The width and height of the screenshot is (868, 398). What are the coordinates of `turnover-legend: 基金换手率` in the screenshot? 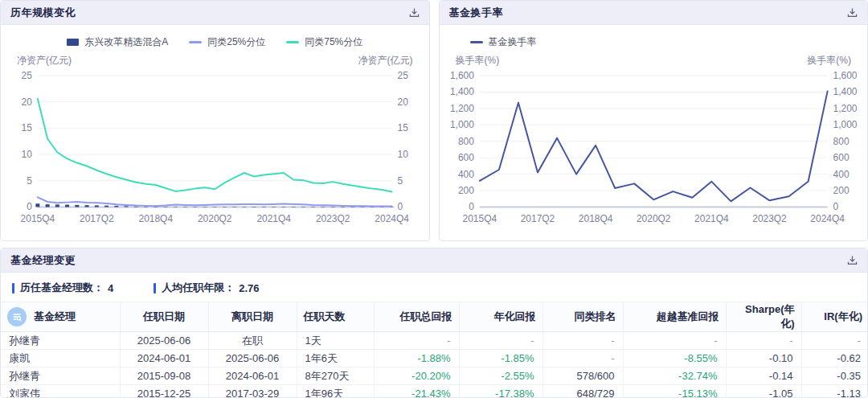 It's located at (654, 42).